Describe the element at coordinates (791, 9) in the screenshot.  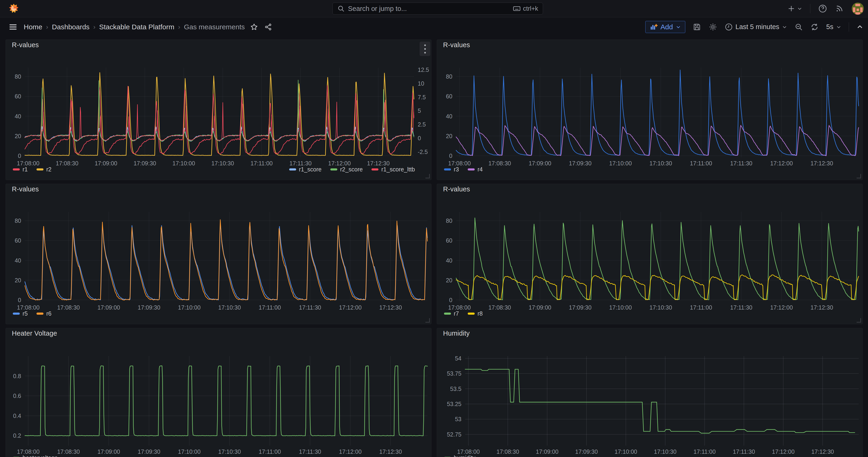
I see `plus-icon` at that location.